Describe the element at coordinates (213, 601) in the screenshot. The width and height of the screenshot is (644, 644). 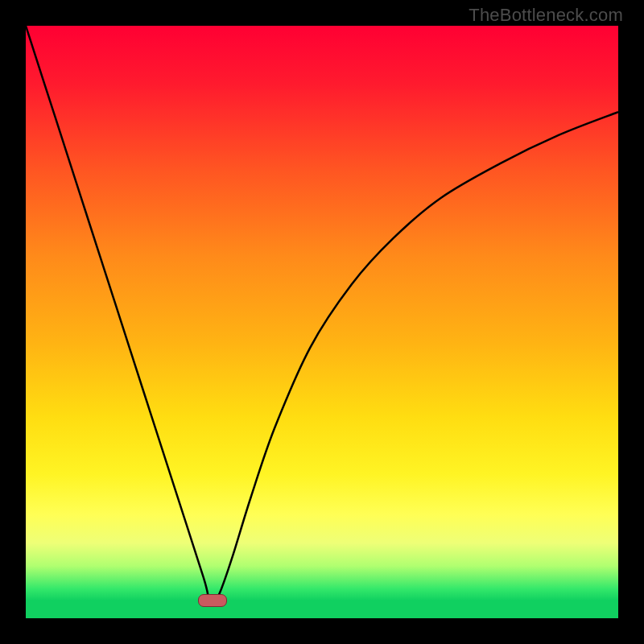
I see `curve-minimum-marker` at that location.